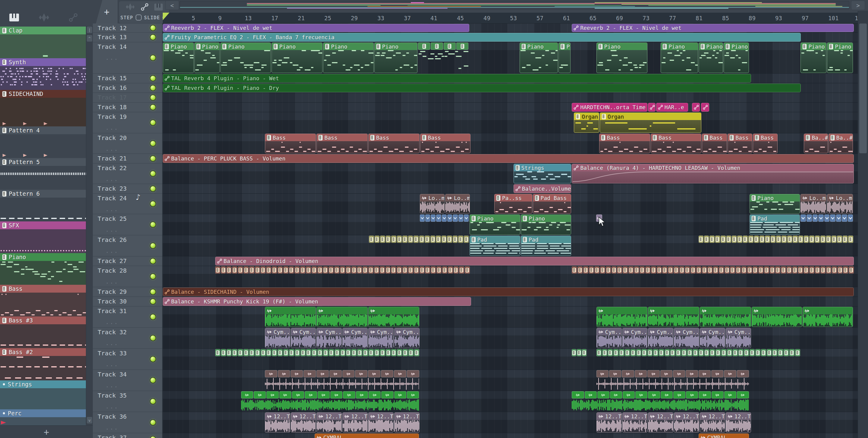  Describe the element at coordinates (43, 320) in the screenshot. I see `picker-item-header: Bass #3` at that location.